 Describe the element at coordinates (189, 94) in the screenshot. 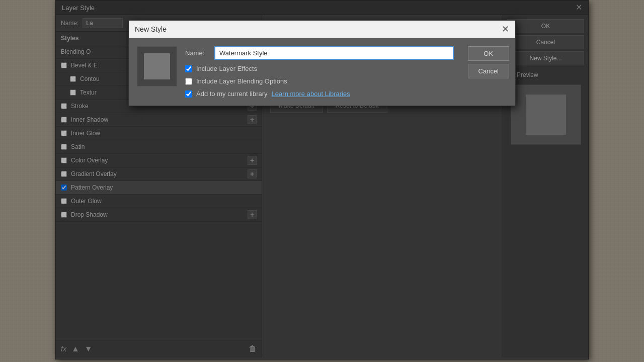

I see `add-to-library-checkbox` at that location.